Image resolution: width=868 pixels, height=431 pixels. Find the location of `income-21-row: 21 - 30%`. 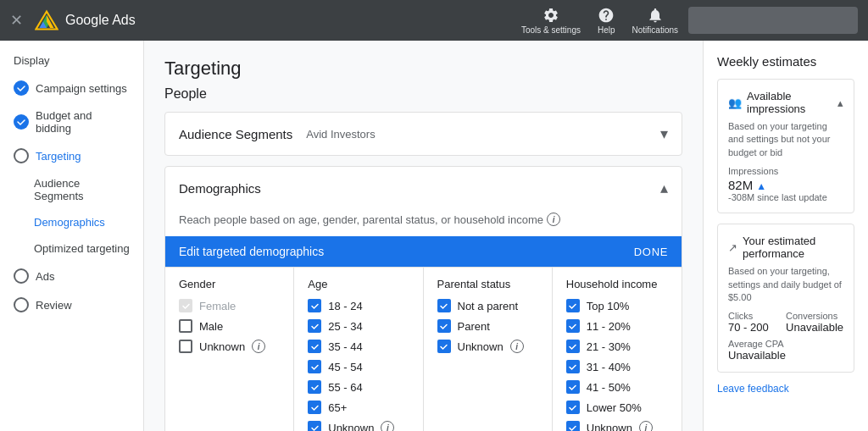

income-21-row: 21 - 30% is located at coordinates (617, 346).